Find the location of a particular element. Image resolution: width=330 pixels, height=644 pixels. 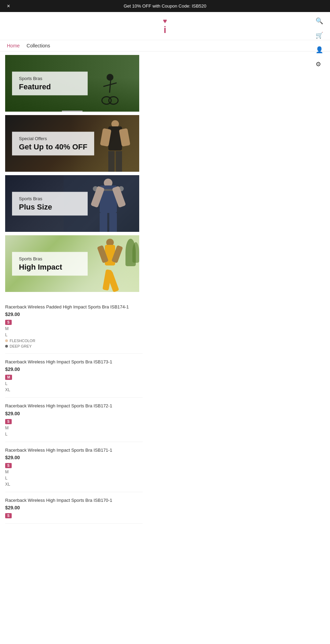

product-name: Racerback Wireless Padded High Impact Sp… is located at coordinates (74, 307).